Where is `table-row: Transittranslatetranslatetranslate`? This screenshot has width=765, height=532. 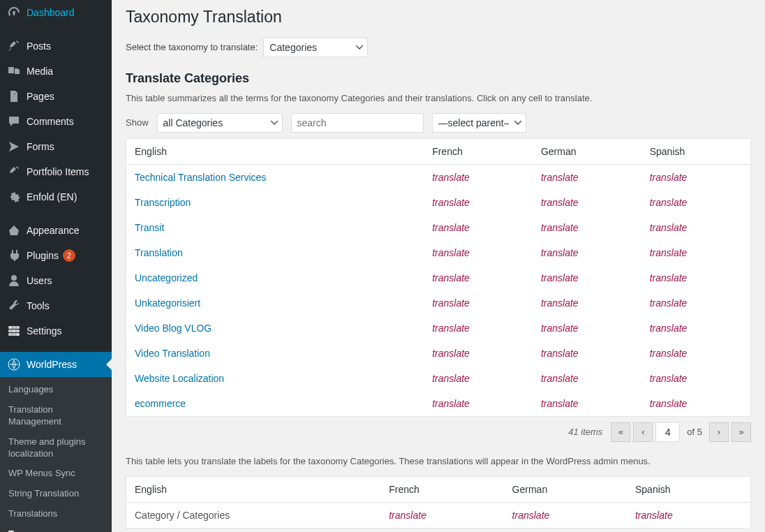
table-row: Transittranslatetranslatetranslate is located at coordinates (438, 228).